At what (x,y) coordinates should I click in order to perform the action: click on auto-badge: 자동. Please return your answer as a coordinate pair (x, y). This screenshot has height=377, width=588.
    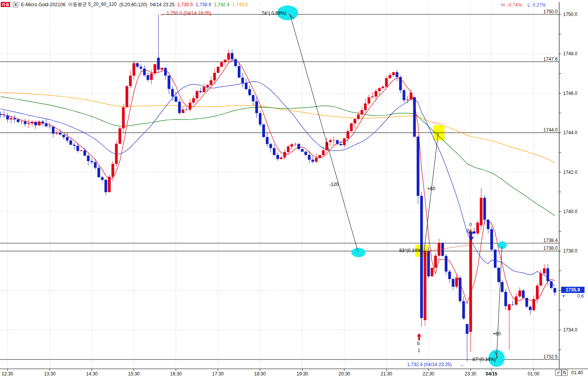
    Looking at the image, I should click on (5, 5).